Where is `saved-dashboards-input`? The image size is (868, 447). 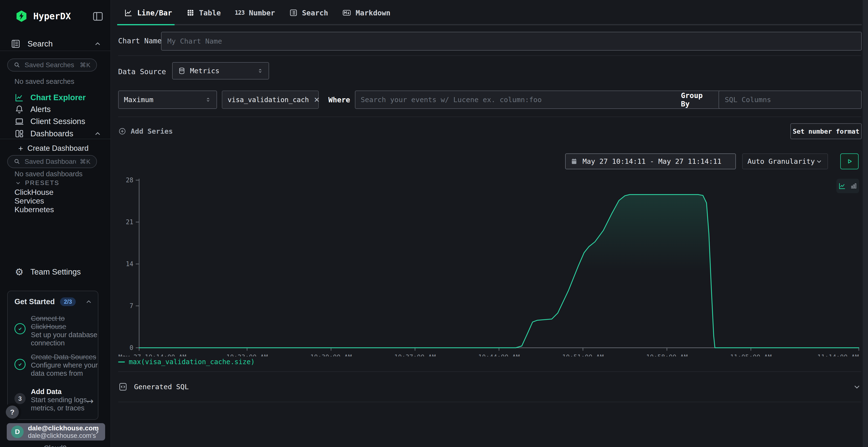 saved-dashboards-input is located at coordinates (50, 162).